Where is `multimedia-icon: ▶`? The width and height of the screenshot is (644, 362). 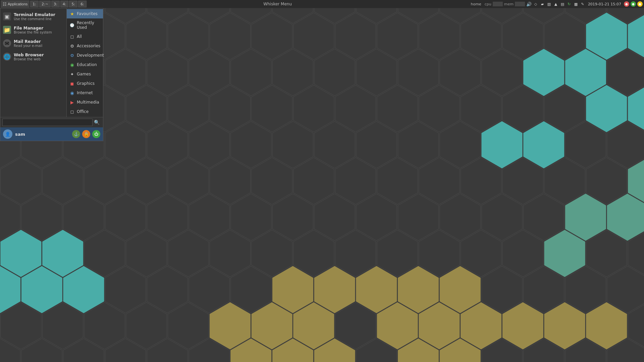
multimedia-icon: ▶ is located at coordinates (72, 102).